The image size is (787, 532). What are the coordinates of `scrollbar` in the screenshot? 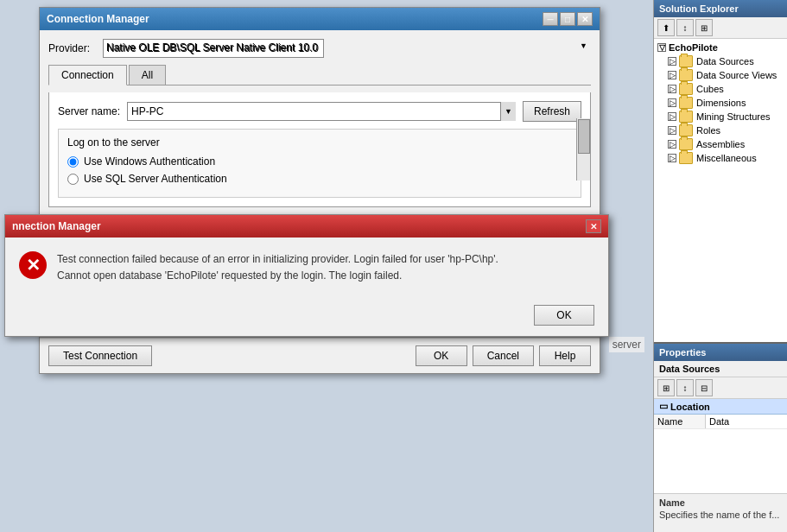 It's located at (583, 149).